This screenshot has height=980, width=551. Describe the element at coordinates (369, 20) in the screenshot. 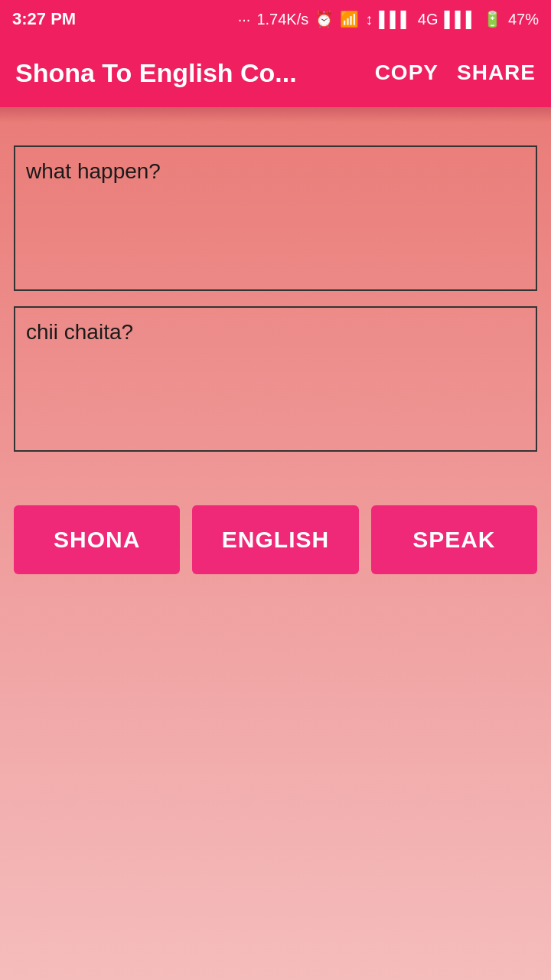

I see `status-signal-icon: ↕` at that location.